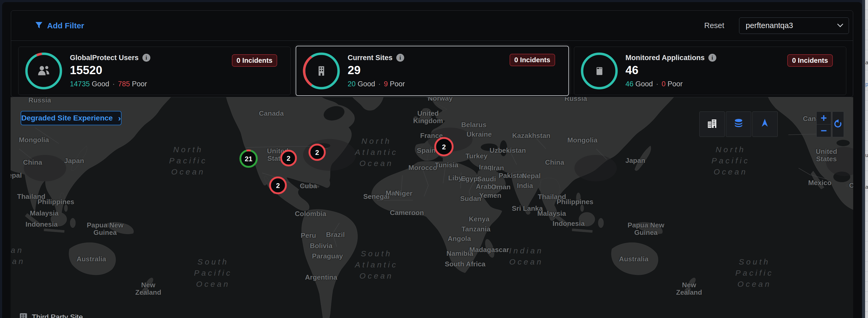  I want to click on zoom-out-button: −, so click(824, 131).